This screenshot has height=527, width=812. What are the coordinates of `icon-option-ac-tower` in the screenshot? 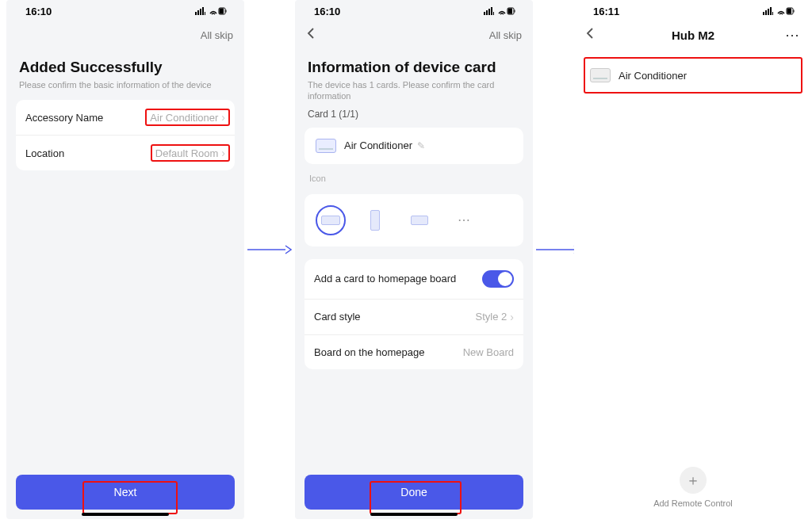 It's located at (375, 220).